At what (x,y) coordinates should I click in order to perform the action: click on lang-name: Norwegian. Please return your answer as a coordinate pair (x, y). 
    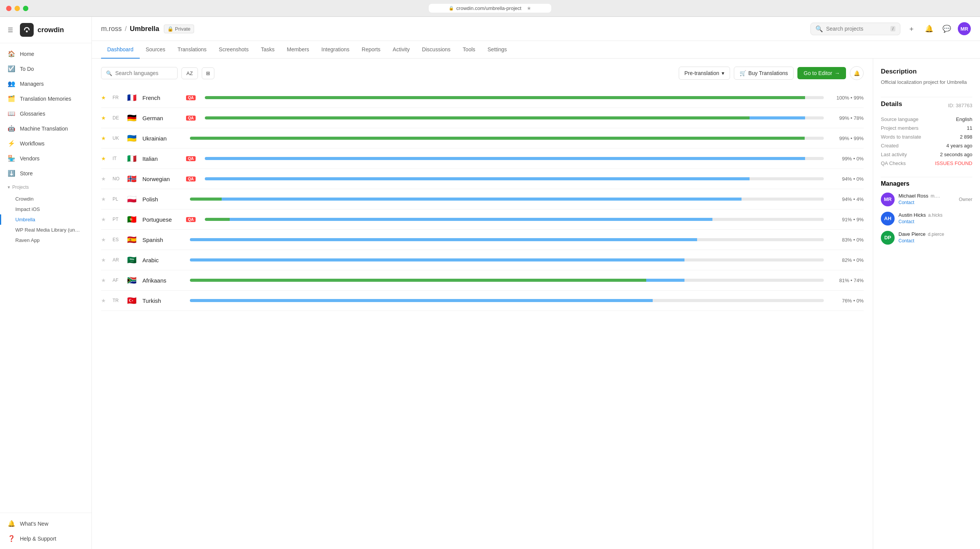
    Looking at the image, I should click on (162, 179).